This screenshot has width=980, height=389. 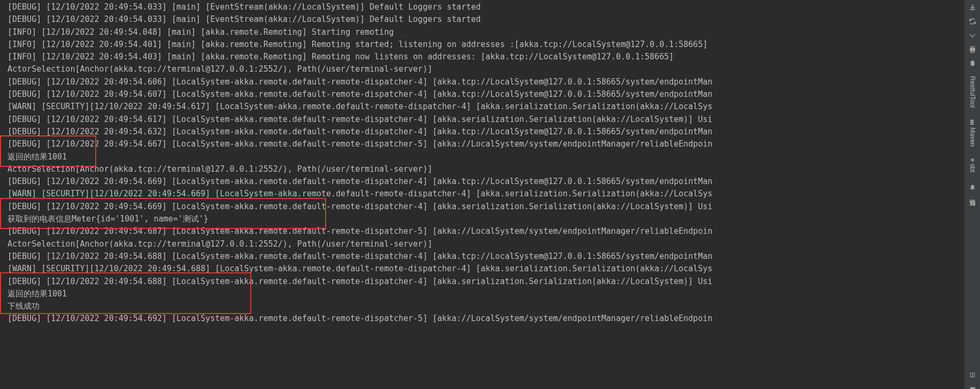 What do you see at coordinates (484, 94) in the screenshot?
I see `log-line: [DEBUG] [12/10/2022 20:49:54.607] [Local…` at bounding box center [484, 94].